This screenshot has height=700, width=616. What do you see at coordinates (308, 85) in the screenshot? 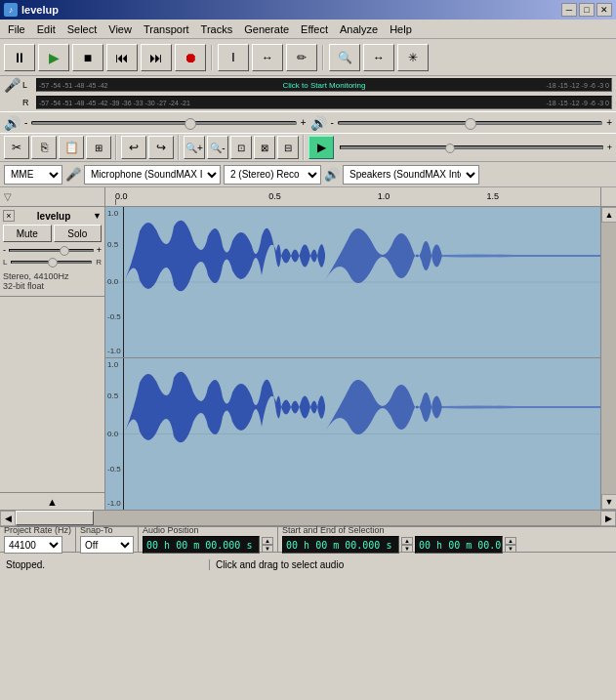
I see `vu-meter-left-row: 🎤 L -57 -54 -51 -48 -45 -42 Click to Sta…` at bounding box center [308, 85].